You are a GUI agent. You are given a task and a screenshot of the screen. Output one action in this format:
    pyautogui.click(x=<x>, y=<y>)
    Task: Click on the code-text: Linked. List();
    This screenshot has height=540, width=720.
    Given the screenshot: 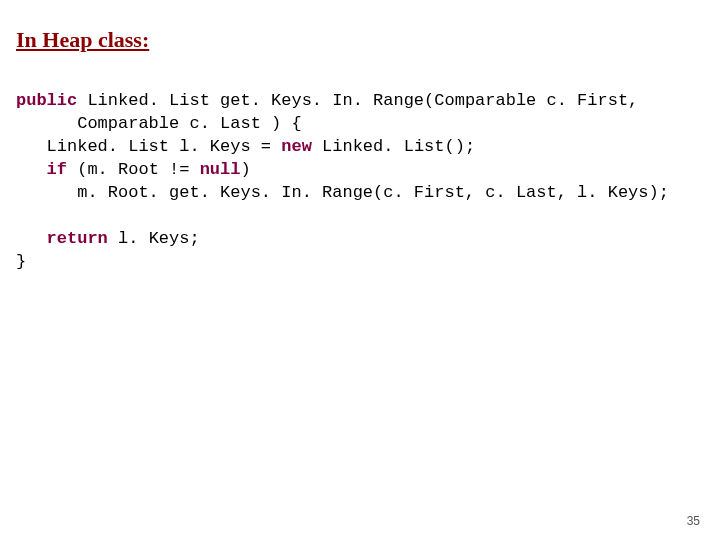 What is the action you would take?
    pyautogui.click(x=394, y=146)
    